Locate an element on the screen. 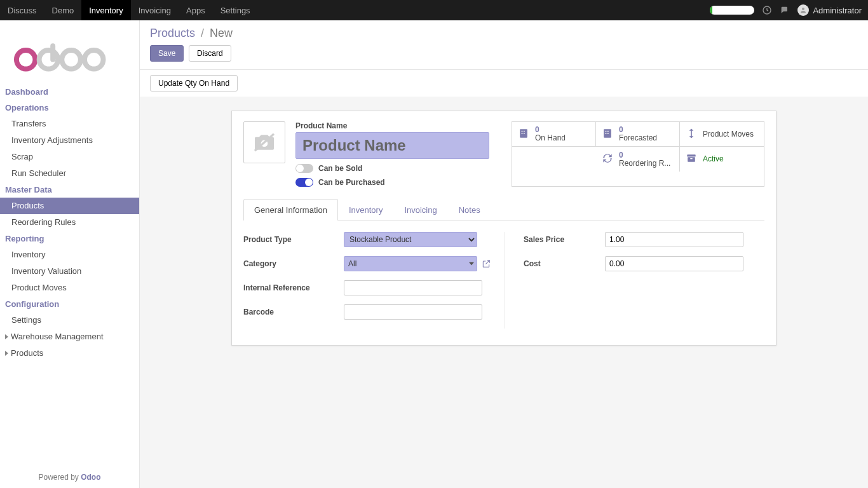 This screenshot has height=488, width=868. brand-logo is located at coordinates (70, 52).